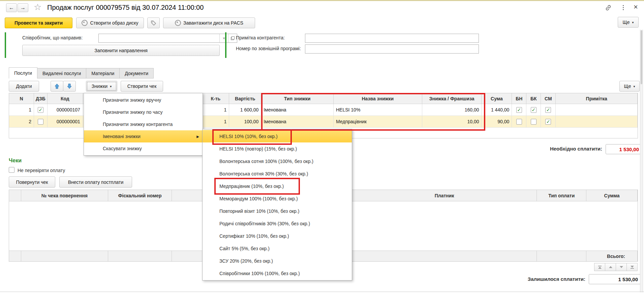  Describe the element at coordinates (628, 22) in the screenshot. I see `toolbar-more-button: Ще▾` at that location.